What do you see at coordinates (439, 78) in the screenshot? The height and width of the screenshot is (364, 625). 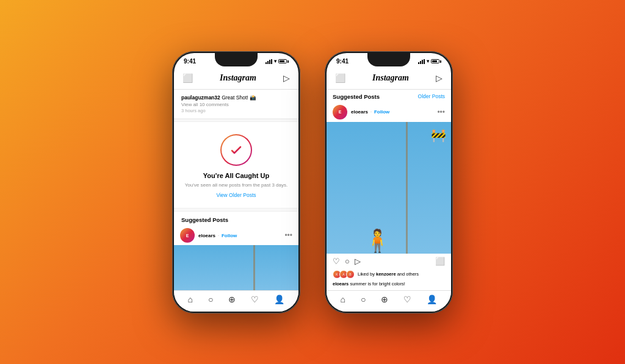 I see `send-icon-2: ▷` at bounding box center [439, 78].